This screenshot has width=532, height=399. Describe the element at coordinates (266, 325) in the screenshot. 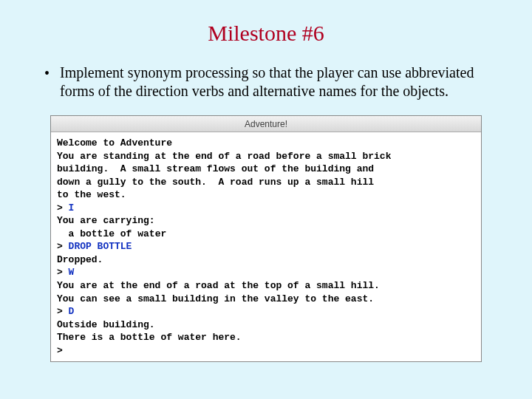

I see `terminal-line: Outside building.` at that location.